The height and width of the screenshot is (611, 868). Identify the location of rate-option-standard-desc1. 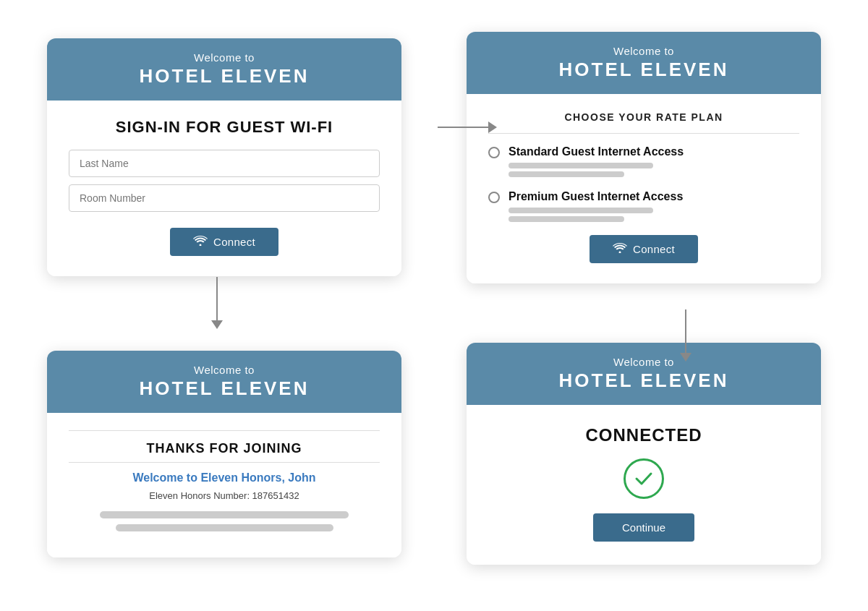
(581, 166).